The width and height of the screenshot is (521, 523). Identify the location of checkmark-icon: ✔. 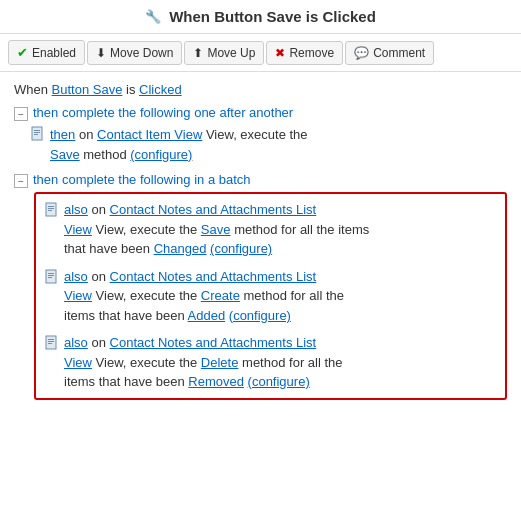
(22, 52).